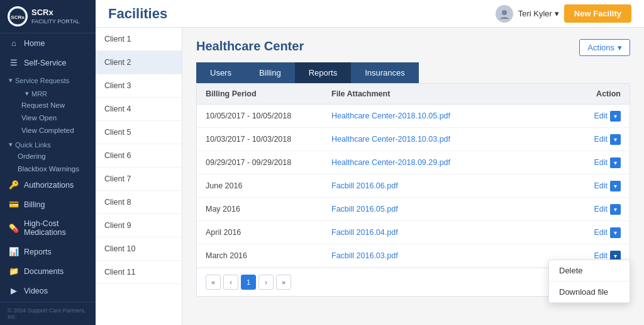 This screenshot has height=325, width=644. Describe the element at coordinates (138, 86) in the screenshot. I see `client-item-3: Client 3` at that location.